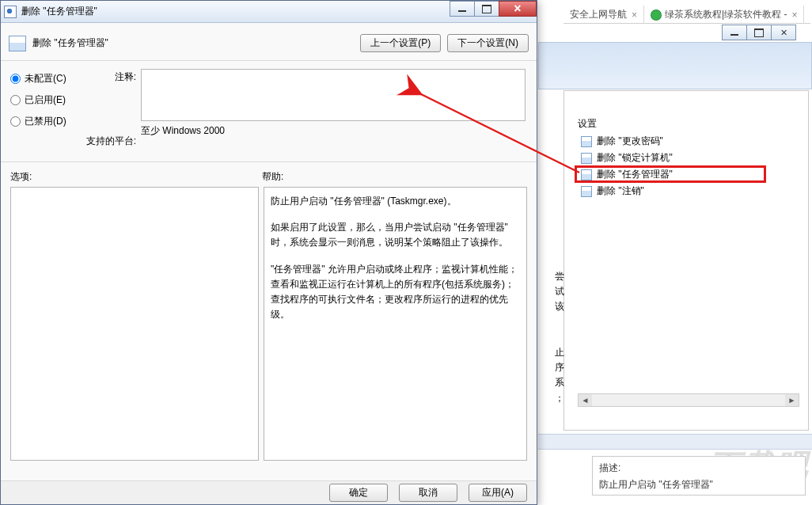 This screenshot has width=812, height=505. Describe the element at coordinates (45, 100) in the screenshot. I see `radio-label: 已启用(E)` at that location.